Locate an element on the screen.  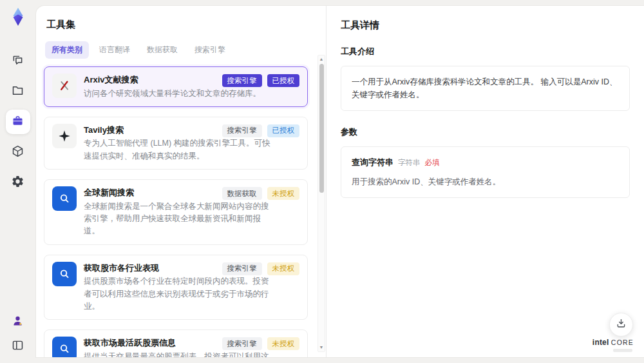
category-tabs: 所有类别语言翻译数据获取搜索引擎 is located at coordinates (176, 50).